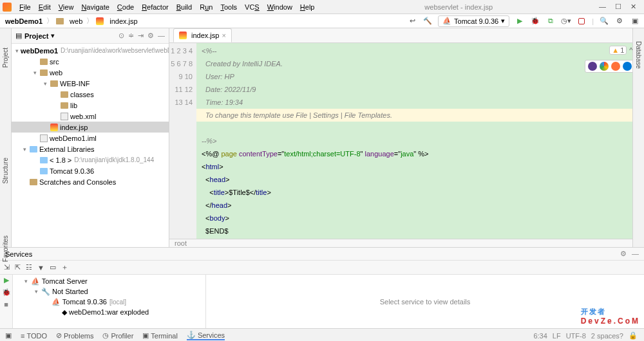  I want to click on expand-all-icon: ⇲, so click(6, 268).